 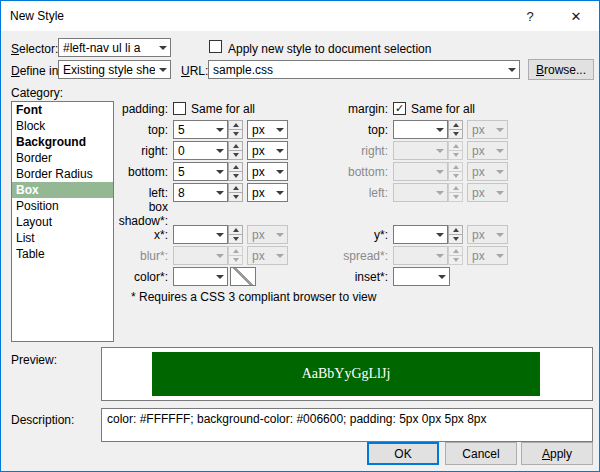 What do you see at coordinates (236, 172) in the screenshot?
I see `padding-bottom-spinner` at bounding box center [236, 172].